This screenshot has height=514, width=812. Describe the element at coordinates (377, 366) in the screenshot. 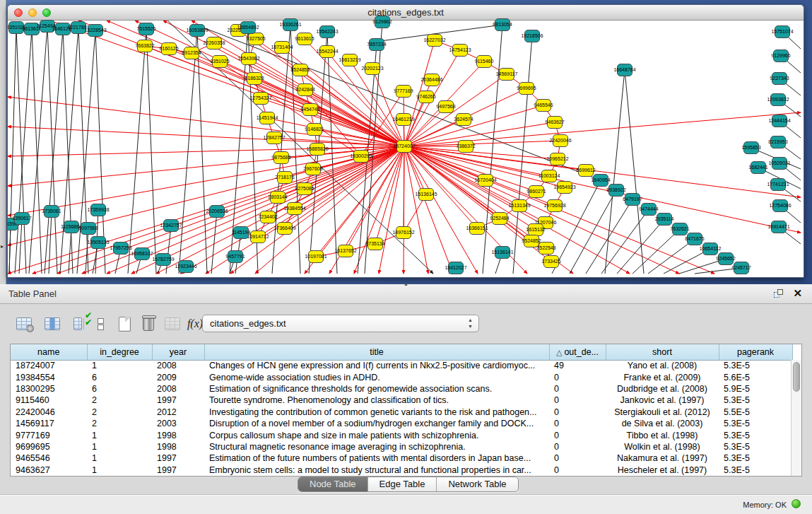

I see `table-cell: Changes of HCN gene expression and I(f) …` at that location.